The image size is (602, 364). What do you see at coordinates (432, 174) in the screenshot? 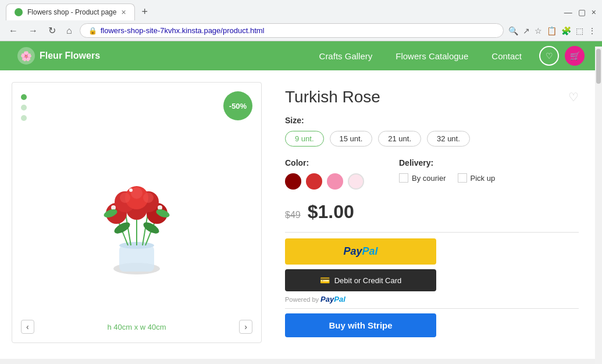
I see `color-delivery-row: Color: Delivery: By` at bounding box center [432, 174].